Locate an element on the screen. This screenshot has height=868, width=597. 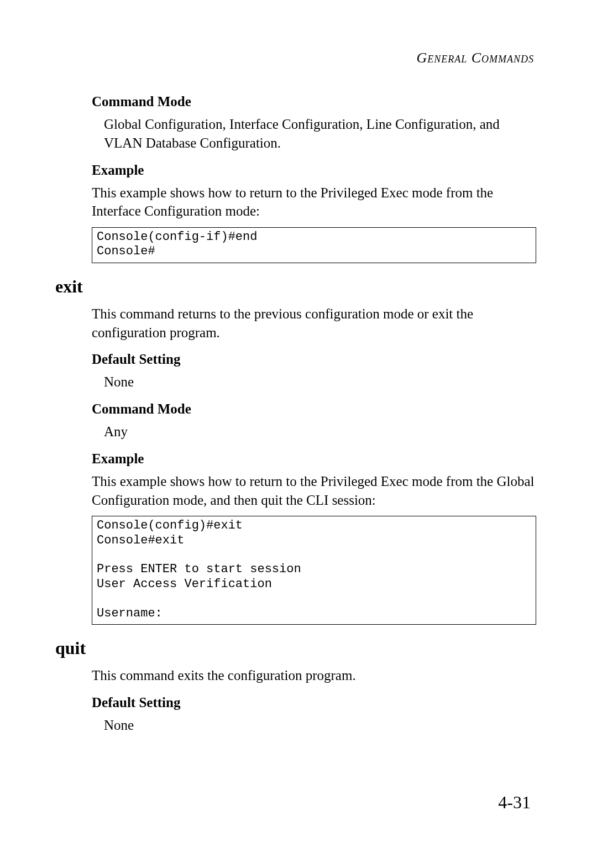
quit-default-heading: Default Setting is located at coordinates (314, 703).